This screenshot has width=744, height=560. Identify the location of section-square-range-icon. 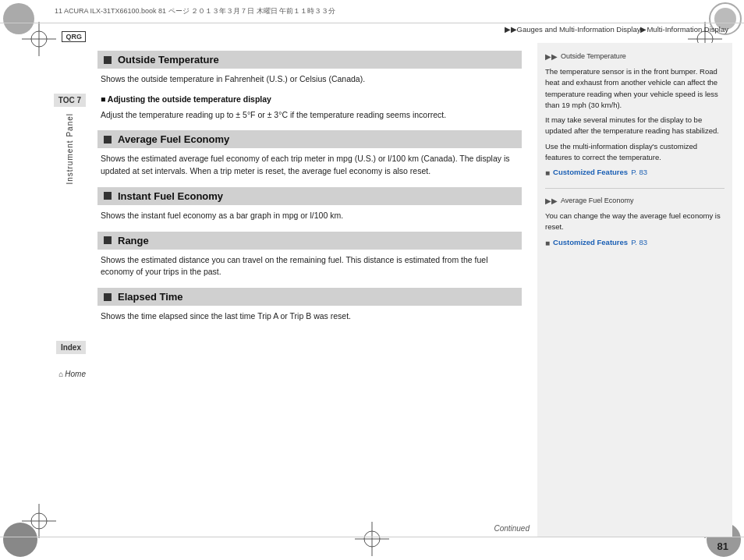
(108, 240).